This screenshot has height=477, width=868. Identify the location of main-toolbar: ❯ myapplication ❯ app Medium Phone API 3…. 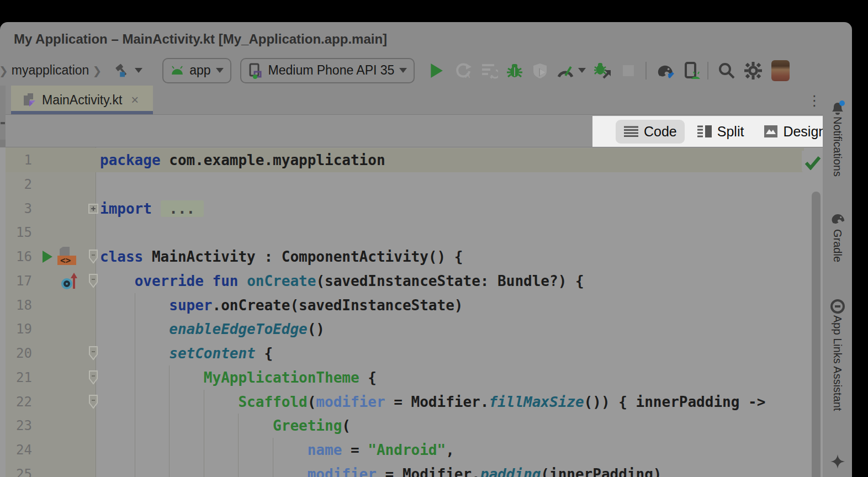
(426, 71).